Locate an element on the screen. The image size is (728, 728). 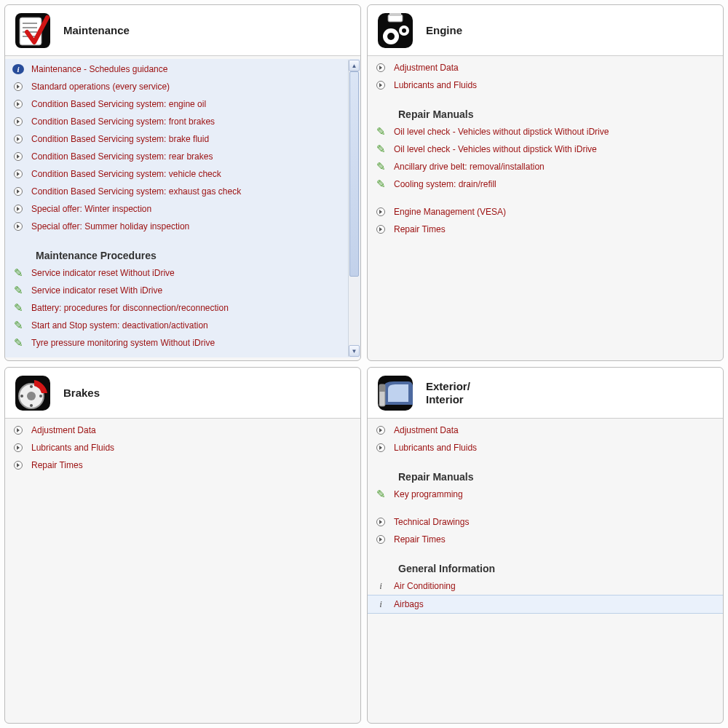
list-item-link: Condition Based Servicing system: brake … is located at coordinates (120, 139).